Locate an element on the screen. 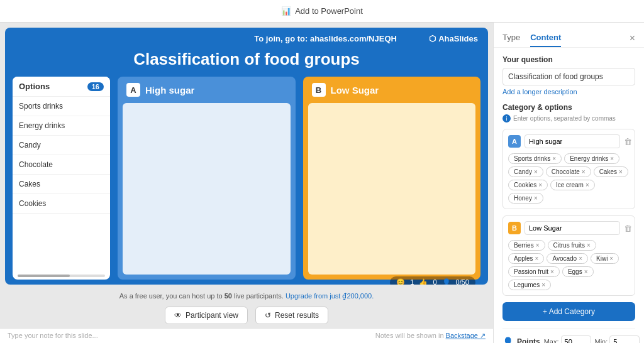 Image resolution: width=644 pixels, height=343 pixels. list-item: Candy is located at coordinates (62, 146).